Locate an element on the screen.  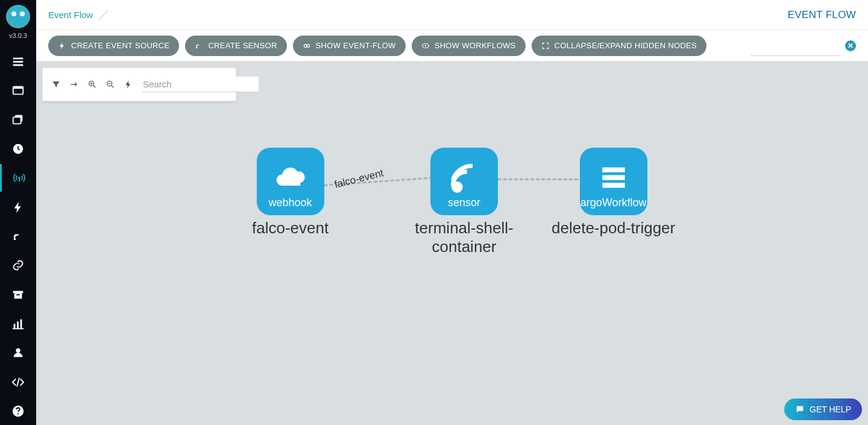
direction-button is located at coordinates (74, 84).